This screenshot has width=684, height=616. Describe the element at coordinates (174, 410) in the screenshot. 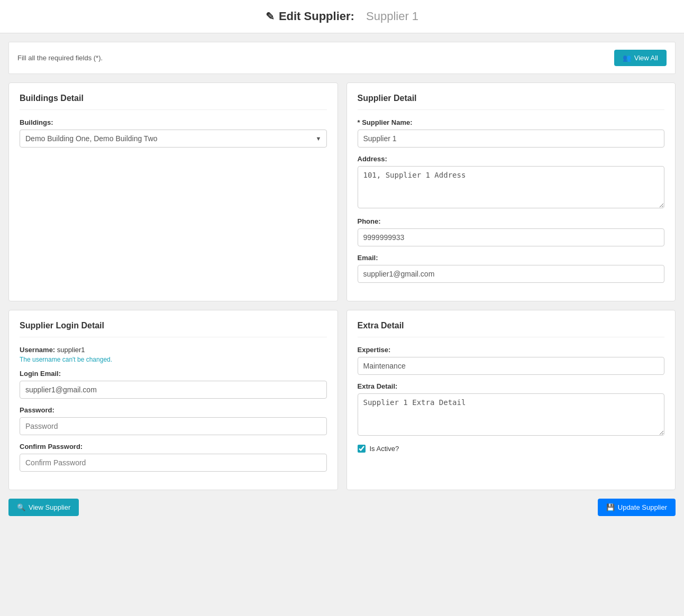

I see `password-label: Password:` at that location.